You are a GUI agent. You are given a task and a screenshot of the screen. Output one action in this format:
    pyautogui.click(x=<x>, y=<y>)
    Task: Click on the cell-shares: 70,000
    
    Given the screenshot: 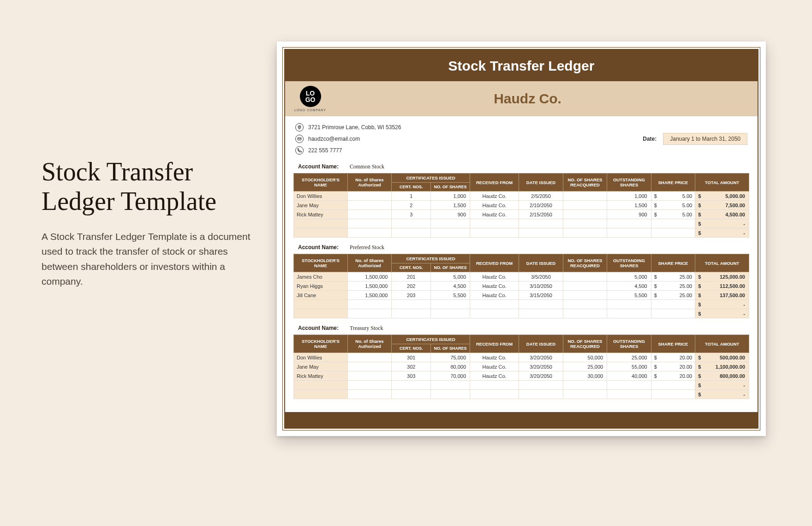 What is the action you would take?
    pyautogui.click(x=450, y=376)
    